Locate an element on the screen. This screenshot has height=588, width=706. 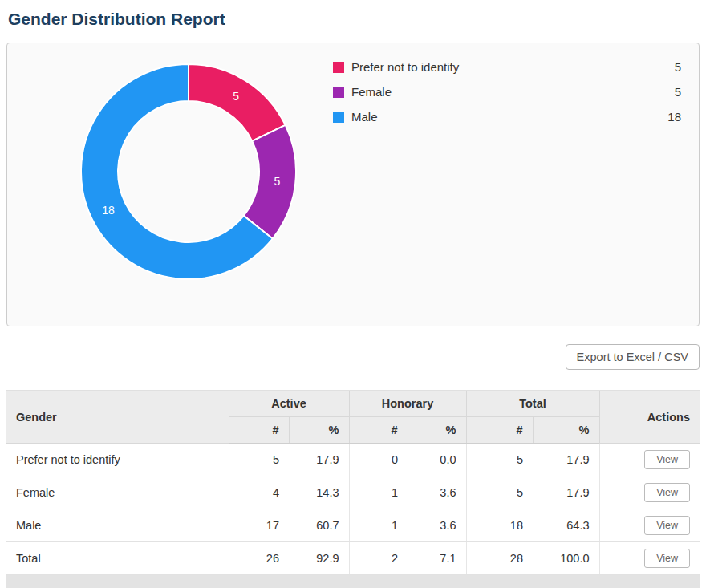
table-header-row: Gender Active Honorary Total Actions is located at coordinates (353, 404).